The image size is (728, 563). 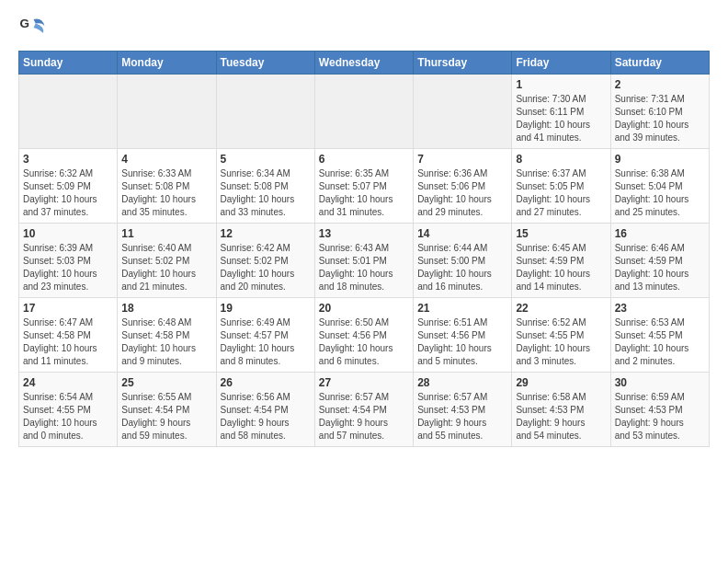 I want to click on day-info: Sunrise: 6:43 AM Sunset: 5:01 PM Dayligh…, so click(x=364, y=268).